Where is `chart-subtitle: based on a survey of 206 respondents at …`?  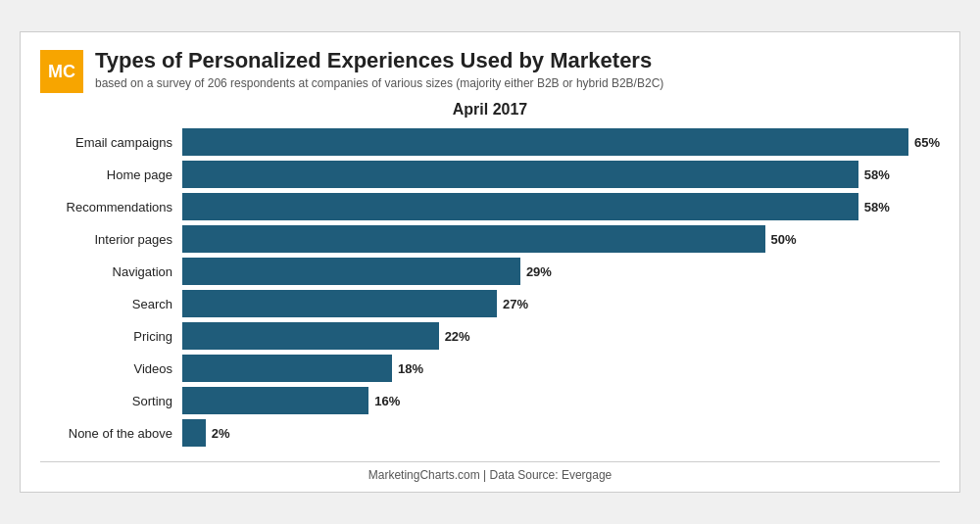 chart-subtitle: based on a survey of 206 respondents at … is located at coordinates (517, 83).